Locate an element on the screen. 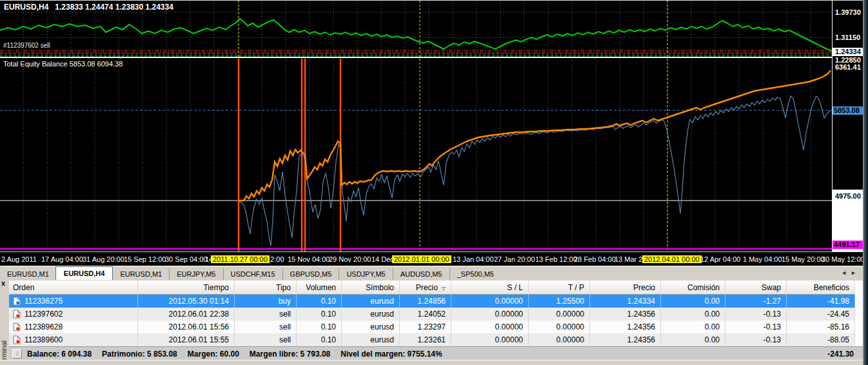 The width and height of the screenshot is (868, 365). order-row-112389600: 1123896002012.06.01 15:55sell0.10eurusd1… is located at coordinates (436, 340).